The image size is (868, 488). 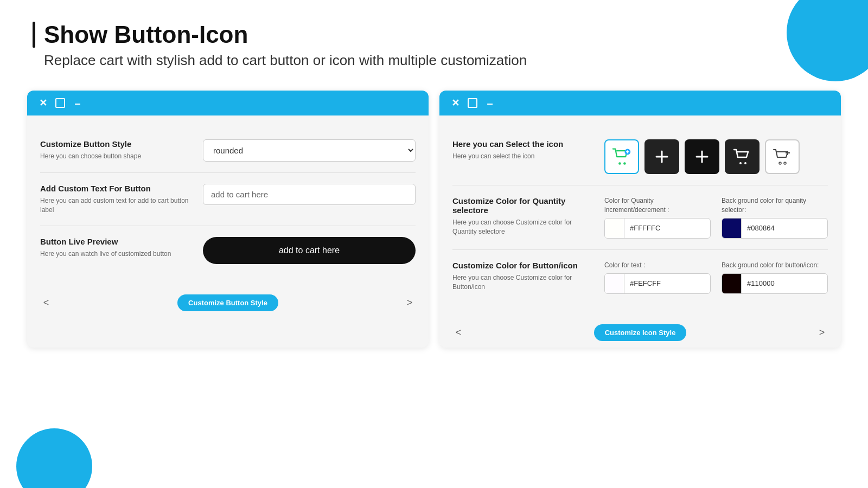 What do you see at coordinates (228, 200) in the screenshot?
I see `custom-text-section: Add Custom Text For Button Here you can …` at bounding box center [228, 200].